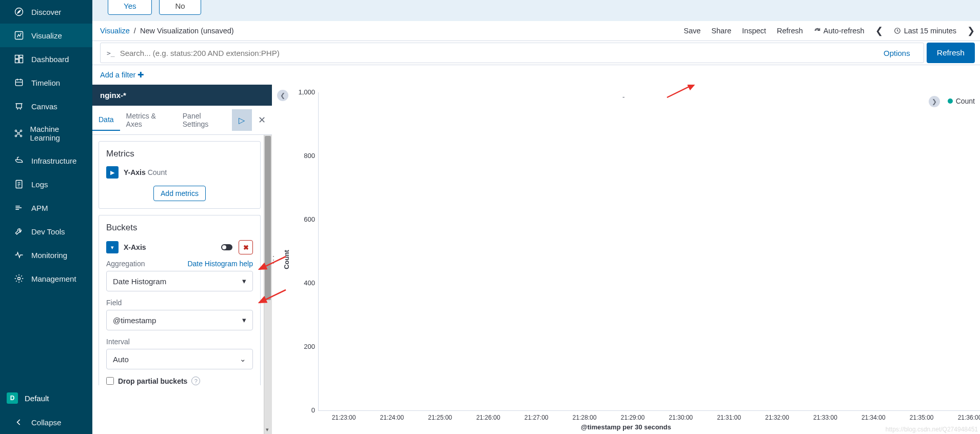 The width and height of the screenshot is (980, 434). What do you see at coordinates (40, 208) in the screenshot?
I see `nav-label: APM` at bounding box center [40, 208].